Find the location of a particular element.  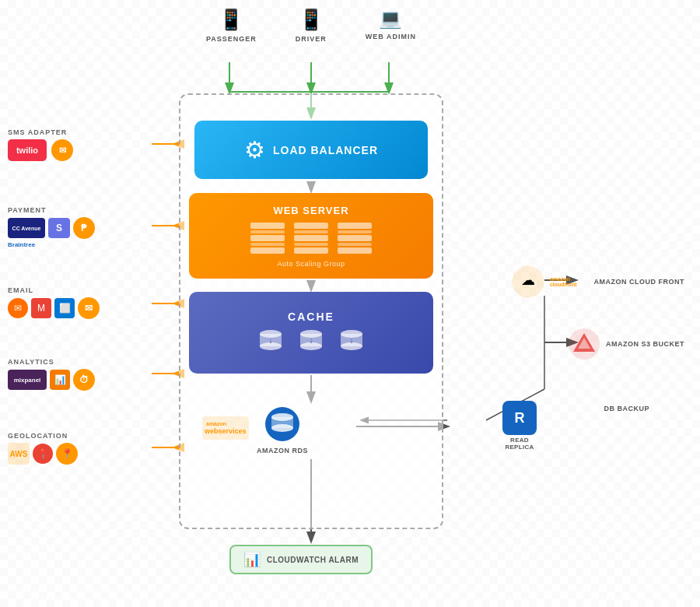

driver-user: 📱 DRIVER is located at coordinates (311, 25).